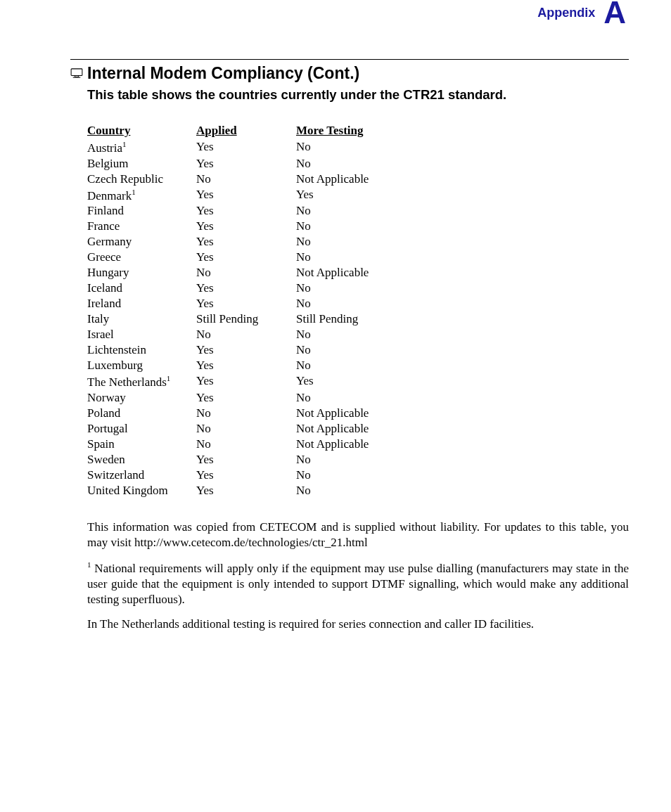 This screenshot has width=671, height=812. I want to click on paragraph-netherlands: In The Netherlands additional testing is…, so click(358, 624).